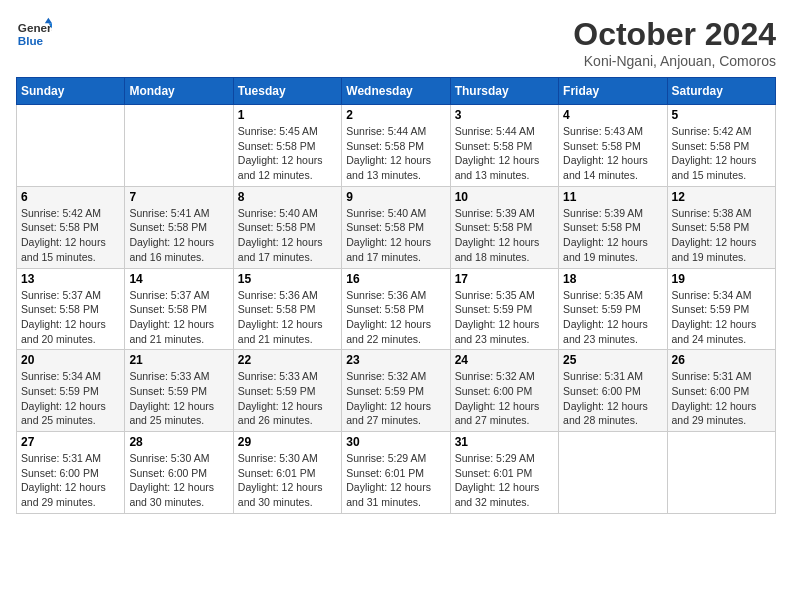 The height and width of the screenshot is (612, 792). Describe the element at coordinates (288, 360) in the screenshot. I see `day-number: 22` at that location.